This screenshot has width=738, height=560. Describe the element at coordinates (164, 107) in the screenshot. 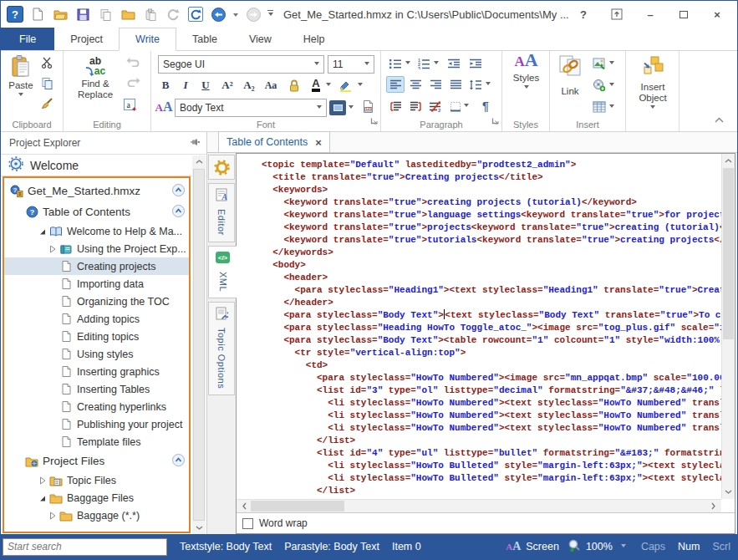

I see `style-dialog-button: AA` at that location.